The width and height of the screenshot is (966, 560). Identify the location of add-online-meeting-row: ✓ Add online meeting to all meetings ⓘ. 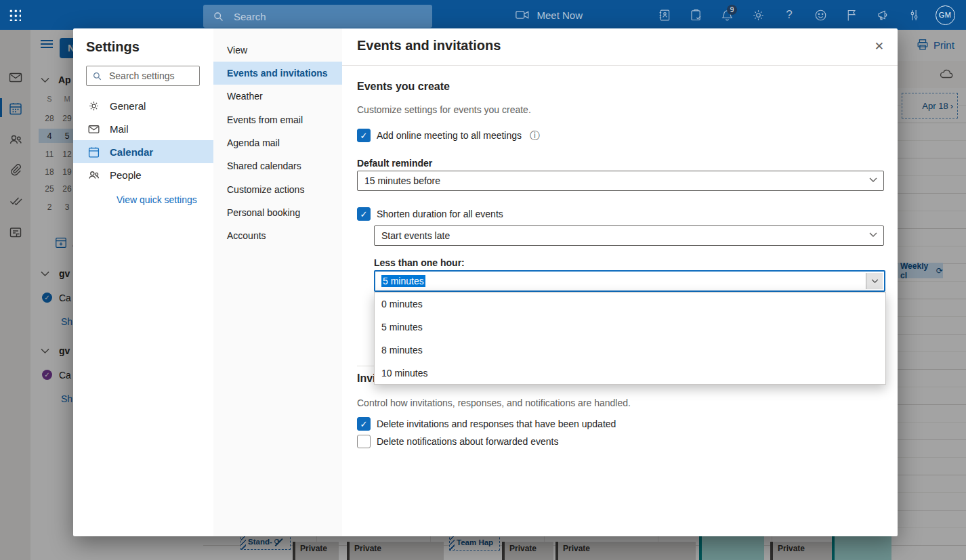
(448, 135).